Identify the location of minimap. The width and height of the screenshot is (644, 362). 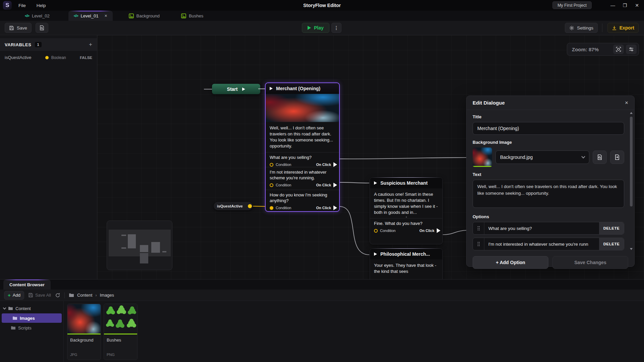
(140, 245).